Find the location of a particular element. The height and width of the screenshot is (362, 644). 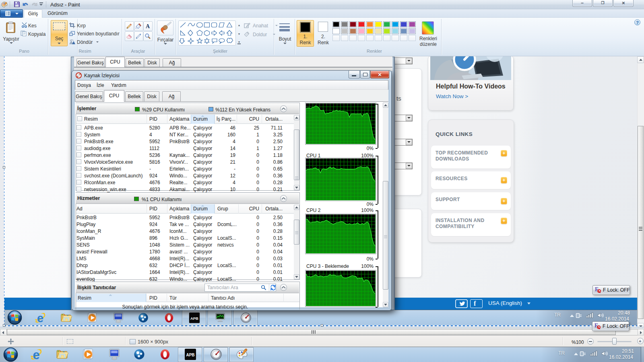

svg-text: A is located at coordinates (148, 27).